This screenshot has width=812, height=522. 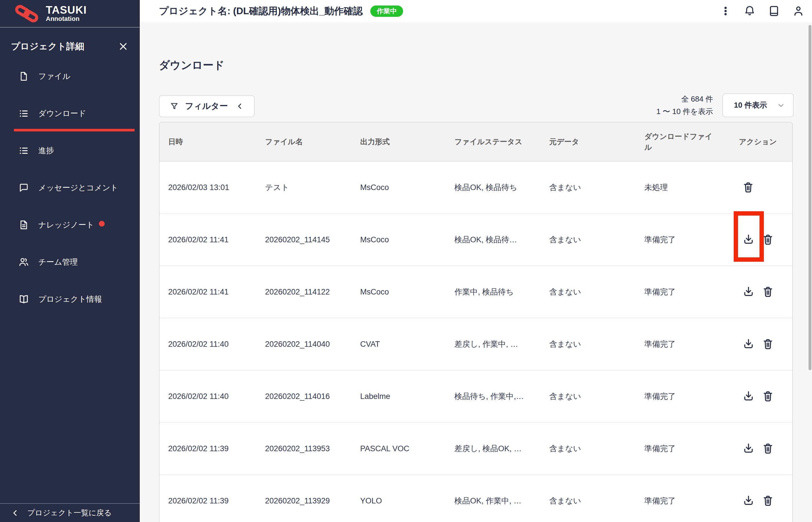 What do you see at coordinates (476, 344) in the screenshot?
I see `table-row: 2026/02/02 11:4020260202_114040CVAT差戻し, …` at bounding box center [476, 344].